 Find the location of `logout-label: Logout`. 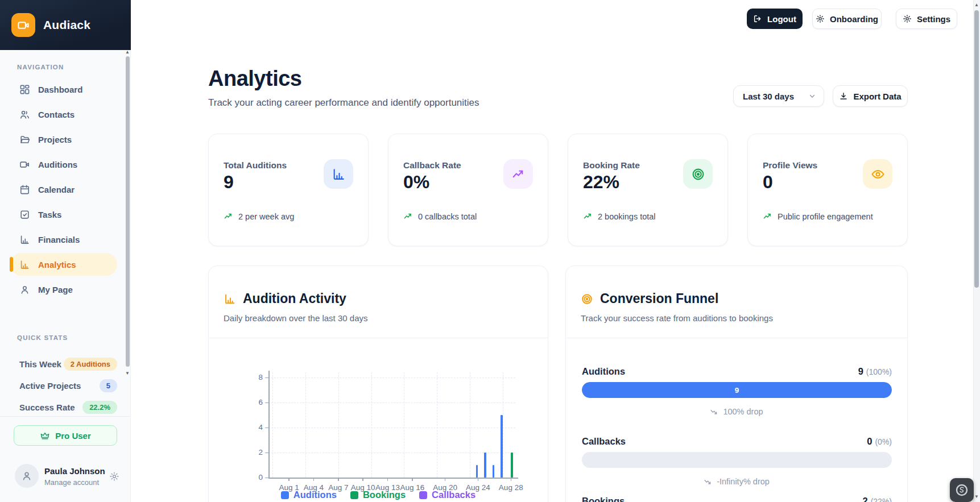

logout-label: Logout is located at coordinates (781, 19).